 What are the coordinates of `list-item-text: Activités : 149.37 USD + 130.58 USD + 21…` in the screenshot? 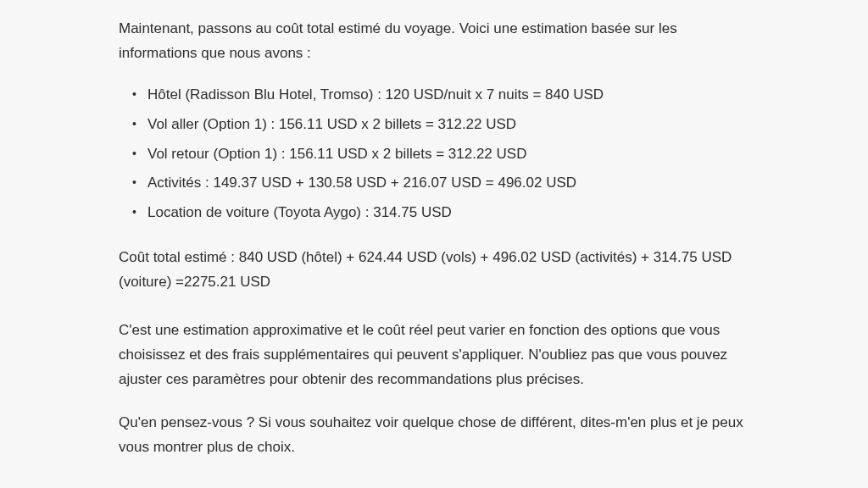 It's located at (362, 183).